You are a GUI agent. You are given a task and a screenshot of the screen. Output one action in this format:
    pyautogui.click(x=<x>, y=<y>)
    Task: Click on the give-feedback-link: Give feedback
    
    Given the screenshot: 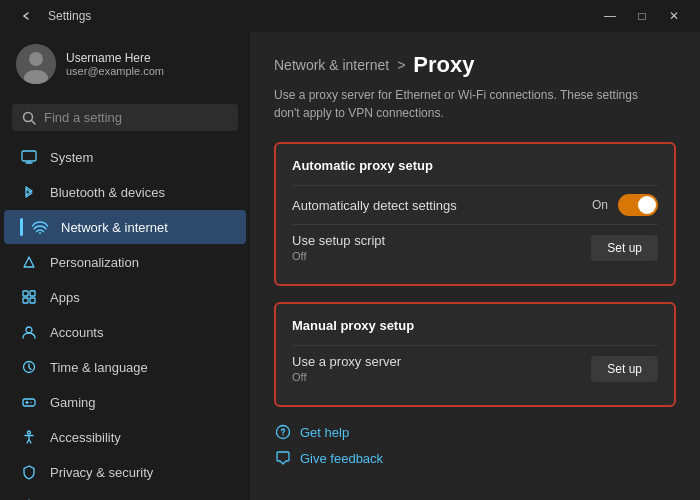 What is the action you would take?
    pyautogui.click(x=475, y=458)
    